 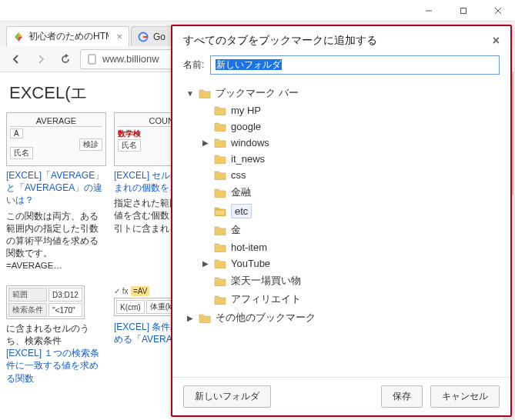 I want to click on tree-node: it_news, so click(x=351, y=158).